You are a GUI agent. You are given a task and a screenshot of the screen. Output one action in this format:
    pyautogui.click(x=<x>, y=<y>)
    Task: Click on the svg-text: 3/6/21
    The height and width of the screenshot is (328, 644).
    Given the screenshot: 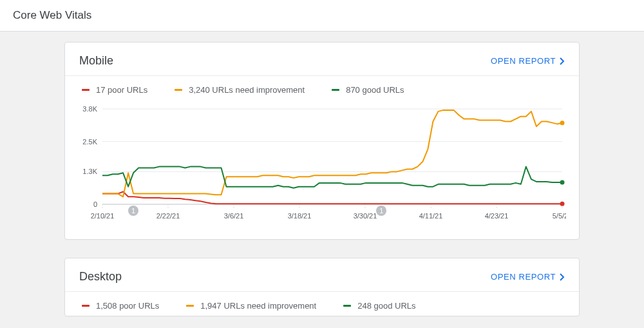 What is the action you would take?
    pyautogui.click(x=234, y=216)
    